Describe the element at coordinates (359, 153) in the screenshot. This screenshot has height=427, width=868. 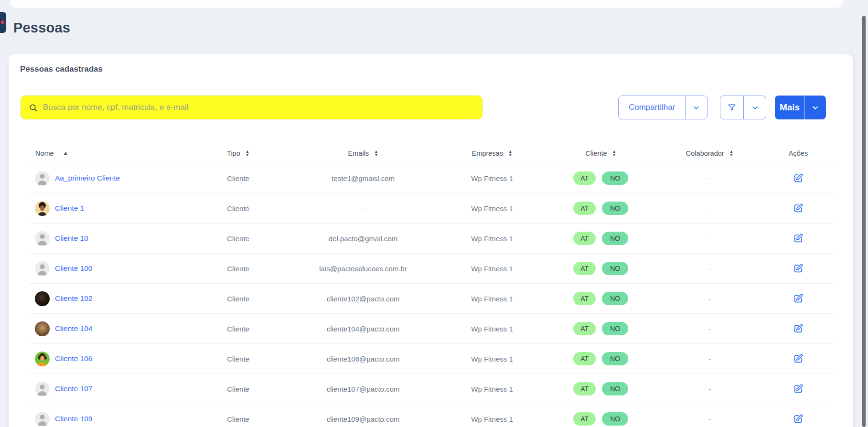
I see `column-label: Emails` at that location.